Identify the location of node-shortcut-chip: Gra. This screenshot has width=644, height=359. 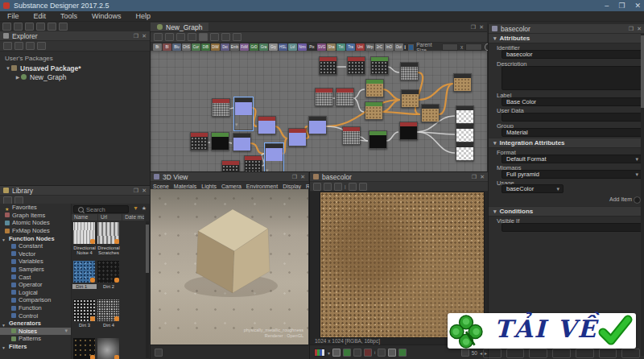
(264, 47).